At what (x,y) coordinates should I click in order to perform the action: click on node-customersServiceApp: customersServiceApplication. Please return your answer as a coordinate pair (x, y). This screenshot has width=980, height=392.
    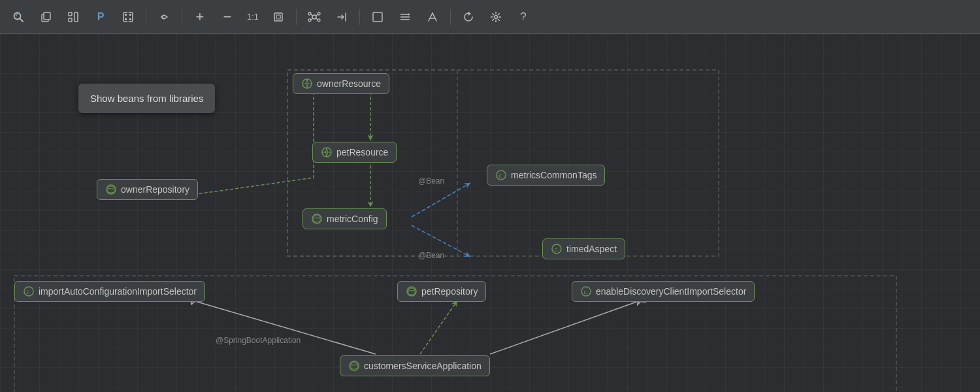
    Looking at the image, I should click on (415, 366).